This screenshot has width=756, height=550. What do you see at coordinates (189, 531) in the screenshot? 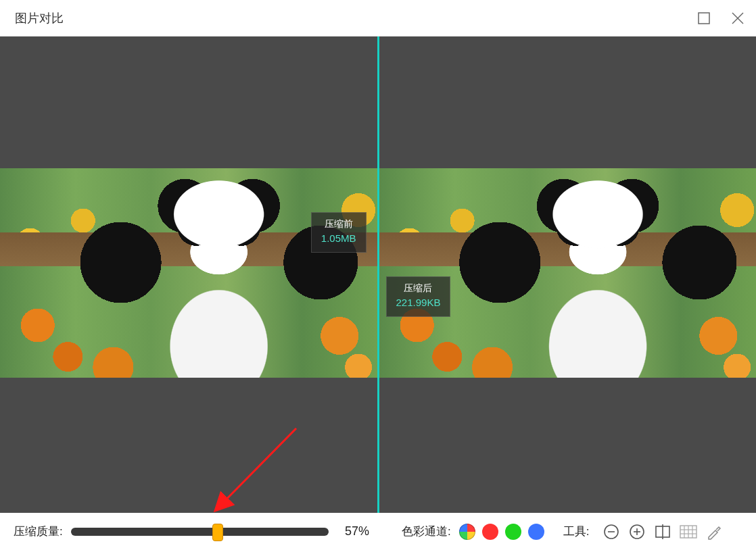
I see `quality-control-group: 压缩质量: 57%` at bounding box center [189, 531].